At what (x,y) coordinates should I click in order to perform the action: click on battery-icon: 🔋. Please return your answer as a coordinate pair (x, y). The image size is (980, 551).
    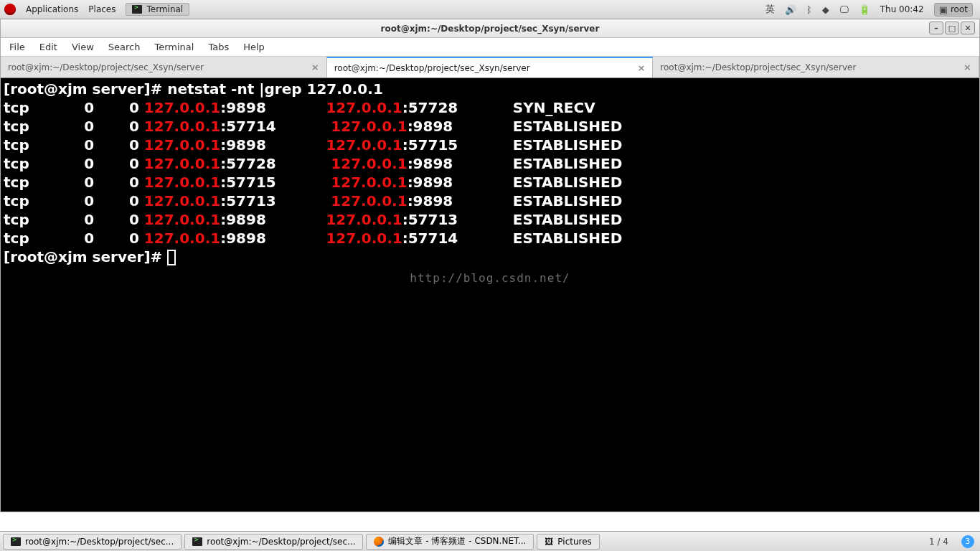
    Looking at the image, I should click on (864, 10).